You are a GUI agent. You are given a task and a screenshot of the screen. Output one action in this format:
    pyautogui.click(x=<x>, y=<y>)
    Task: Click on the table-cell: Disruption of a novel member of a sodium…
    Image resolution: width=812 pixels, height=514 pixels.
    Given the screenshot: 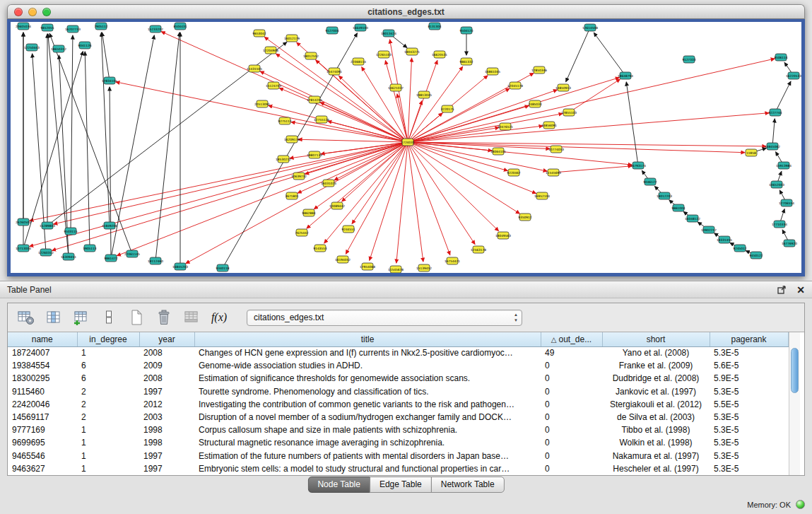 What is the action you would take?
    pyautogui.click(x=367, y=417)
    